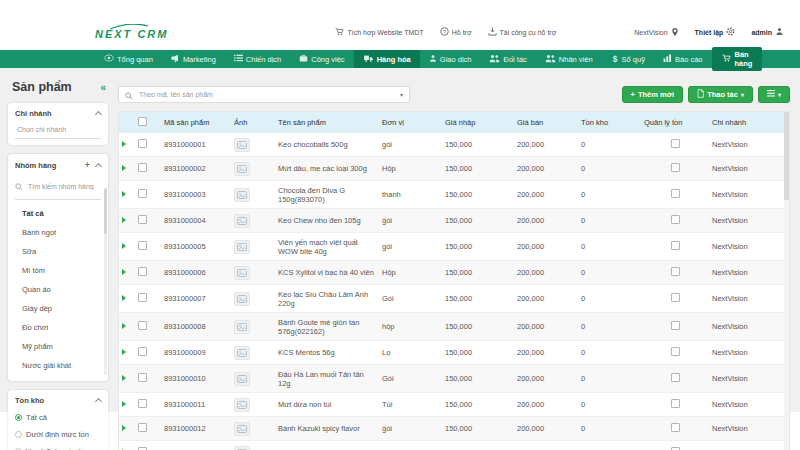  Describe the element at coordinates (58, 418) in the screenshot. I see `stock-option-tat-ca: Tất cả` at that location.